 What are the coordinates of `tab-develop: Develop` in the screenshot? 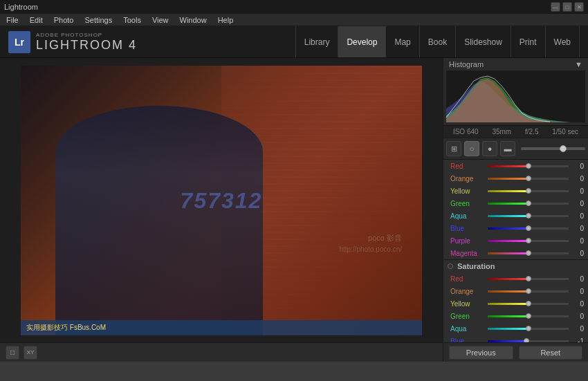 It's located at (362, 41).